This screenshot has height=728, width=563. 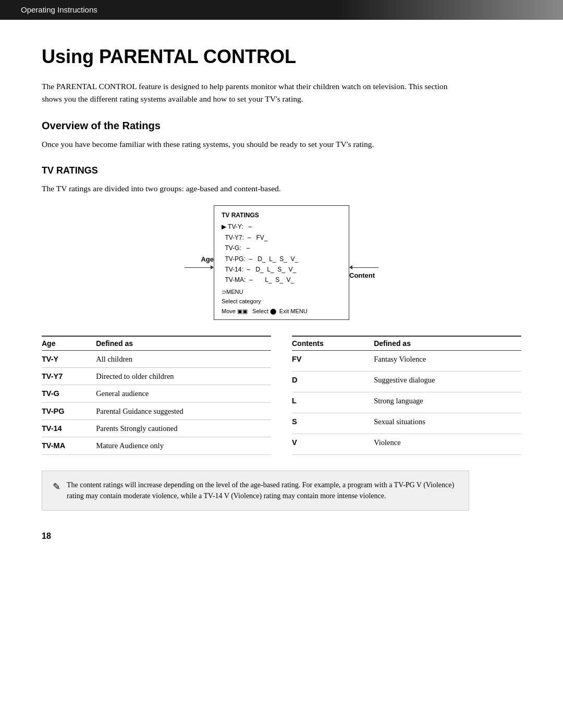 What do you see at coordinates (69, 446) in the screenshot?
I see `age-code: TV-MA` at bounding box center [69, 446].